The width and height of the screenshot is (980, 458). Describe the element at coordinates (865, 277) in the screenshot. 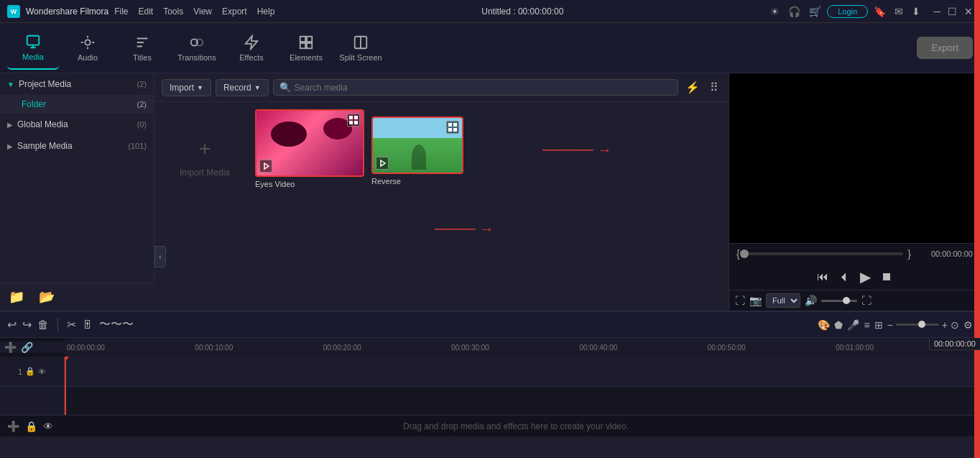

I see `play-button: ▶` at that location.